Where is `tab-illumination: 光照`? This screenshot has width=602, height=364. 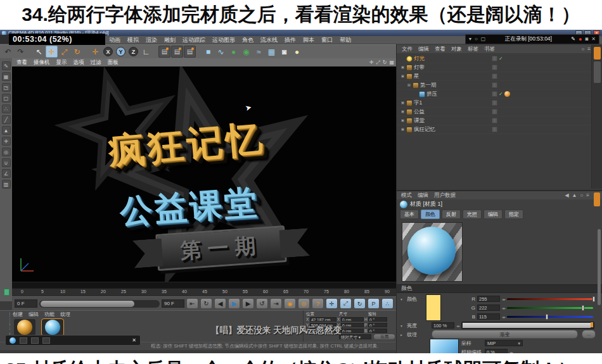 tab-illumination: 光照 is located at coordinates (472, 214).